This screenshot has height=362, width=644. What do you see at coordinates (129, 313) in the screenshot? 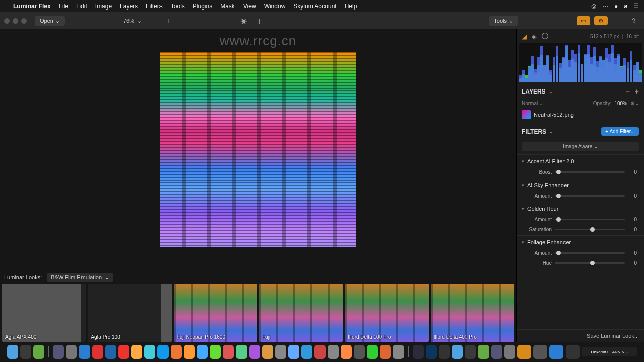
I see `look-preset: Agfa Pro 100` at bounding box center [129, 313].